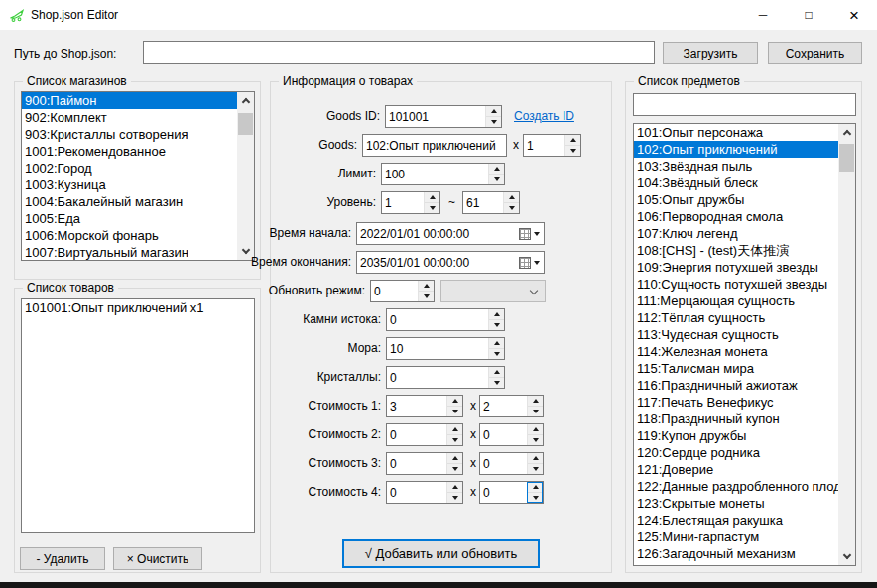  What do you see at coordinates (425, 464) in the screenshot?
I see `cost3-item-spinner: 0` at bounding box center [425, 464].